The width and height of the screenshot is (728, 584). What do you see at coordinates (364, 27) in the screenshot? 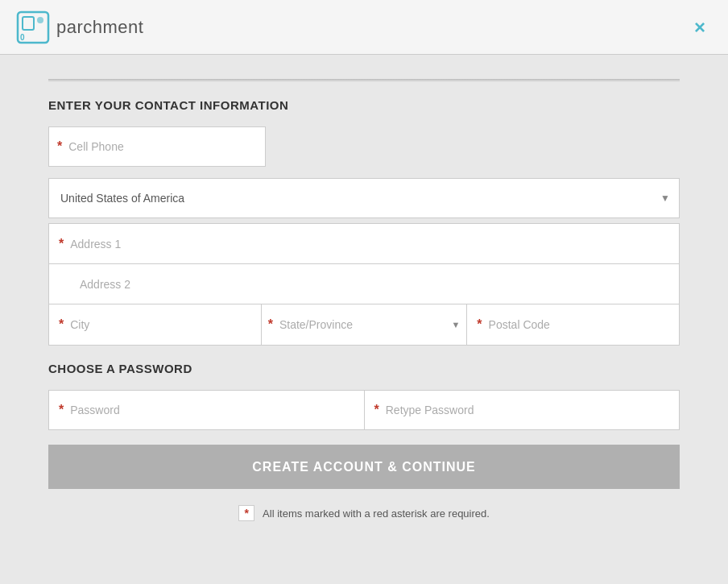
I see `header-bar: 0 parchment ×` at bounding box center [364, 27].